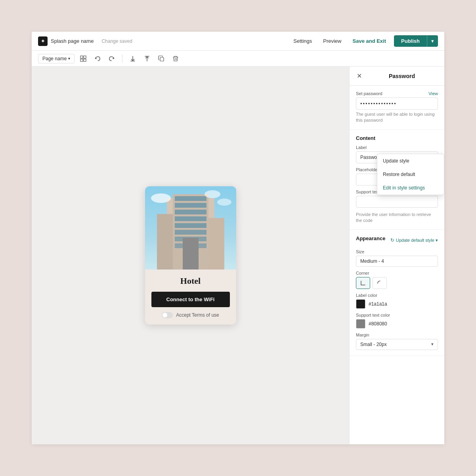 The image size is (476, 476). Describe the element at coordinates (397, 335) in the screenshot. I see `margin-label: Margin` at that location.